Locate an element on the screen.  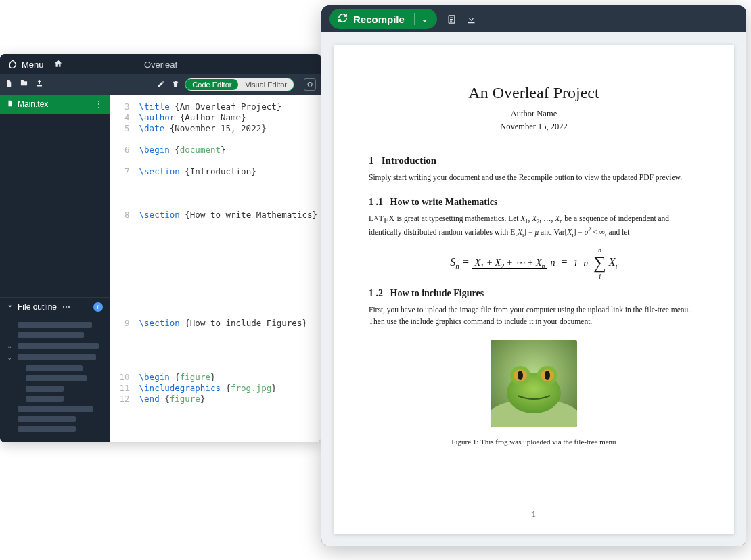
recompile-label: Recompile is located at coordinates (379, 19).